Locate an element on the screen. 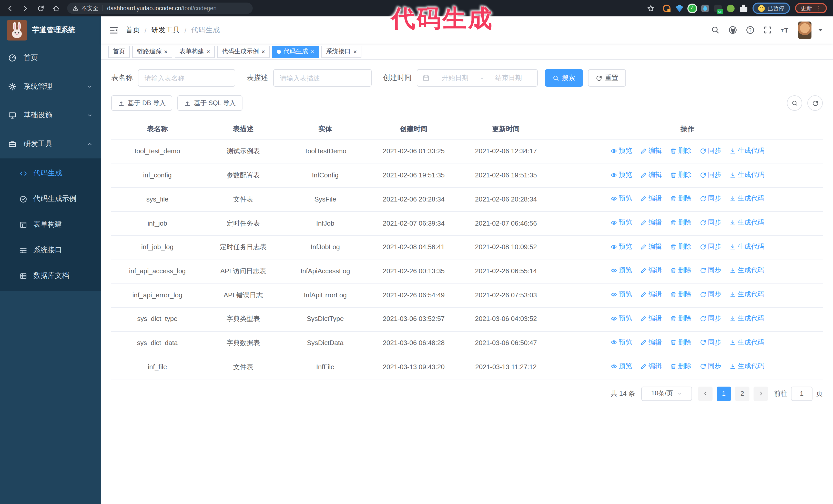  hamburger-icon is located at coordinates (114, 30).